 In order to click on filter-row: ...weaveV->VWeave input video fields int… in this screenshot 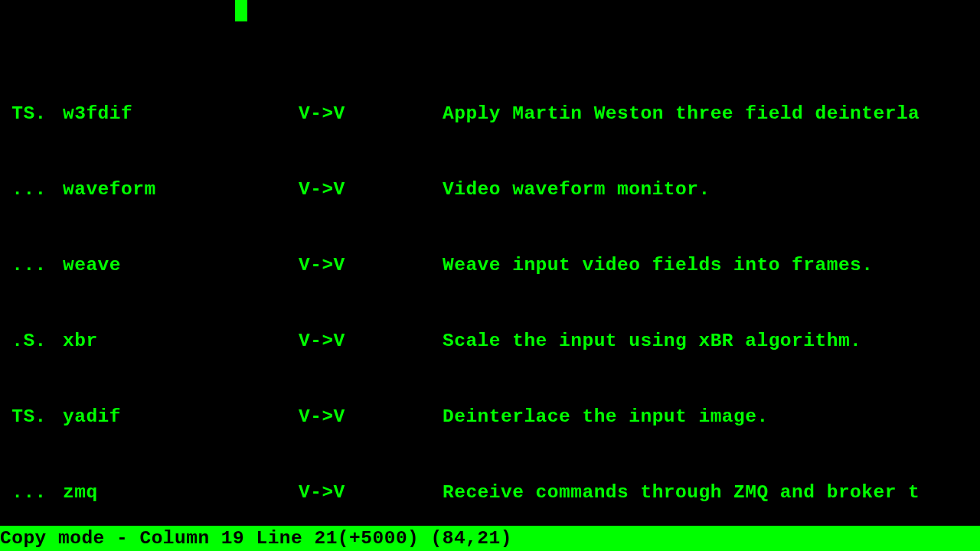, I will do `click(459, 265)`.